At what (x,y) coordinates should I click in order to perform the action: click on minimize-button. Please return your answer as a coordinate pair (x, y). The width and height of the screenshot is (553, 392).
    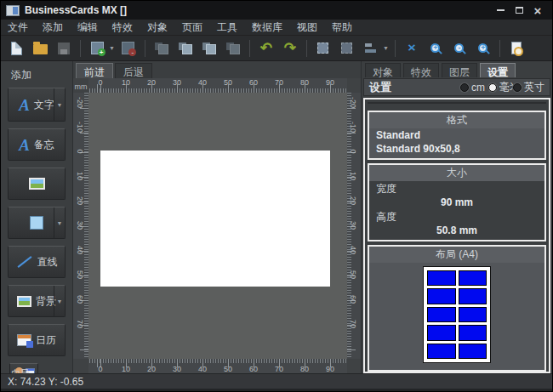
    Looking at the image, I should click on (500, 10).